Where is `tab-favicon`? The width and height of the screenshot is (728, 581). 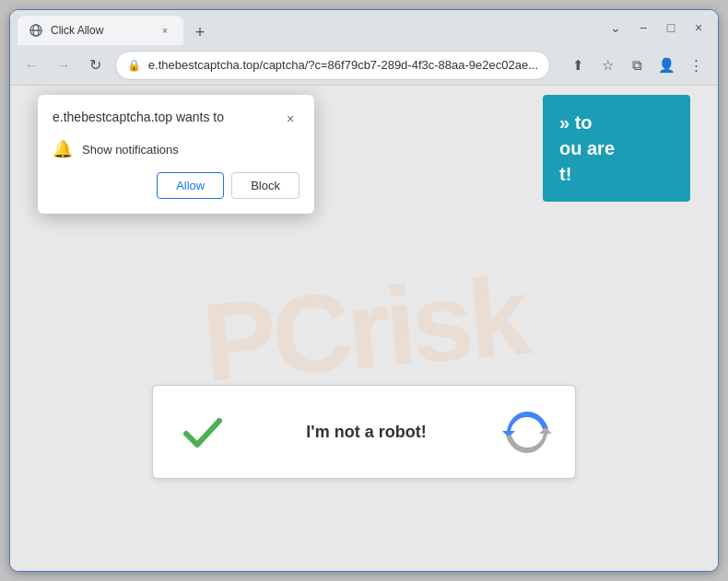
tab-favicon is located at coordinates (36, 30).